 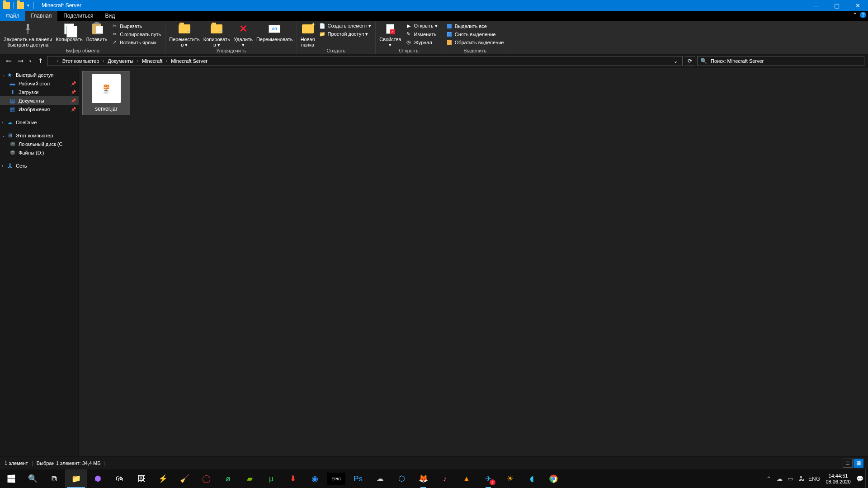 What do you see at coordinates (184, 479) in the screenshot?
I see `taskbar-app: 🧹` at bounding box center [184, 479].